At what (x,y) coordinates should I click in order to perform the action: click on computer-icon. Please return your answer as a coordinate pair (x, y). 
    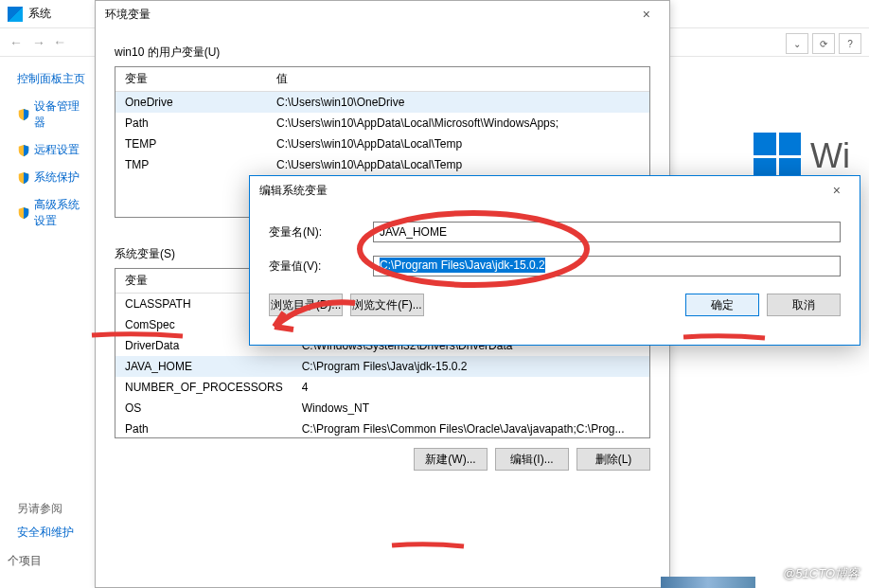
    Looking at the image, I should click on (15, 14).